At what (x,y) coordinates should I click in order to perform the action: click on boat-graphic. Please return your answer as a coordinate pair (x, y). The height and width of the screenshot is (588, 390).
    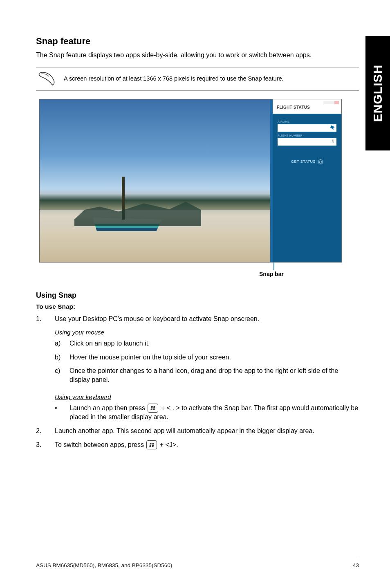
    Looking at the image, I should click on (128, 220).